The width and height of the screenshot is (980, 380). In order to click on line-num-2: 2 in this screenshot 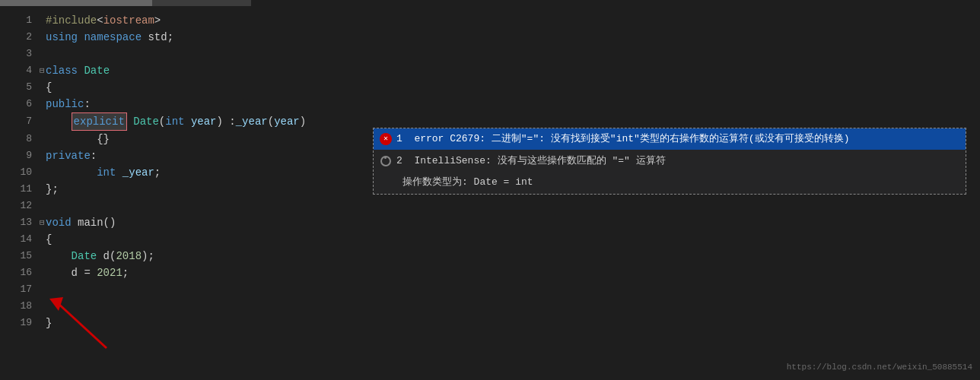, I will do `click(19, 37)`.